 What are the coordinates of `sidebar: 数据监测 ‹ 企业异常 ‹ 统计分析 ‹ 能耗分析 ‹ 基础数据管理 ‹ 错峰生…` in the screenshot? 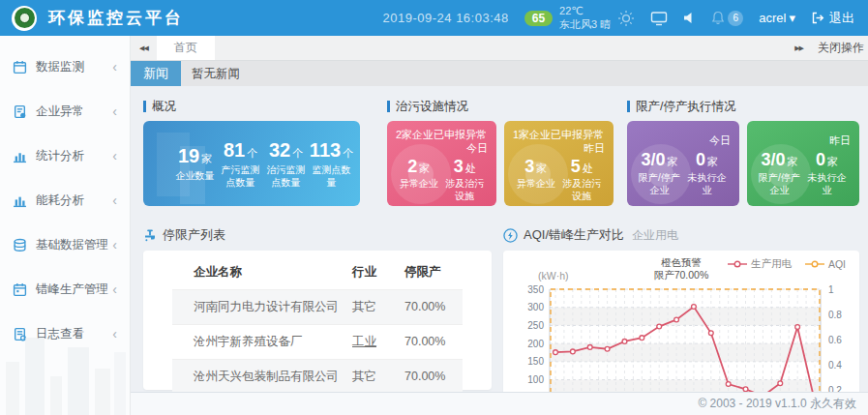 It's located at (66, 225).